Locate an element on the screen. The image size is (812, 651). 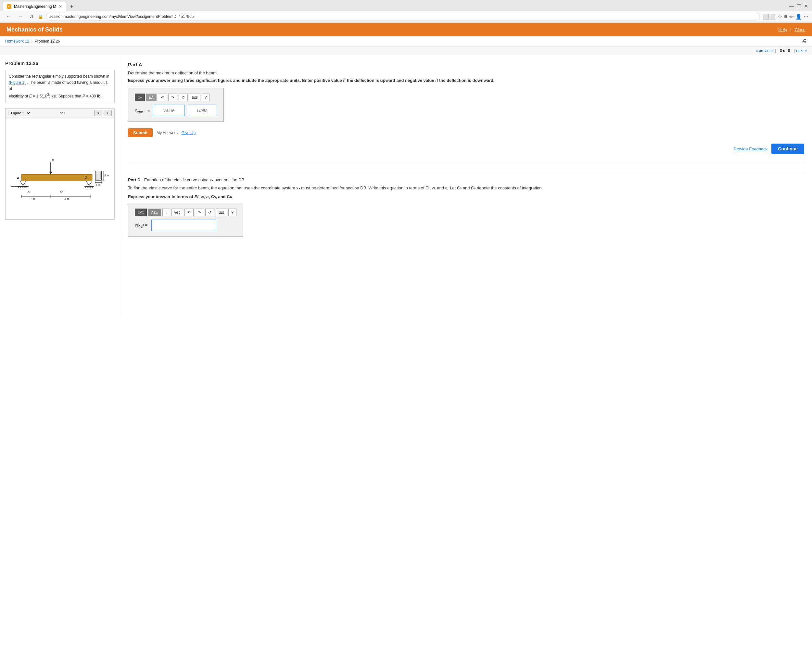
breadcrumb: Homework 12 › Problem 12.26 🖨 is located at coordinates (406, 41).